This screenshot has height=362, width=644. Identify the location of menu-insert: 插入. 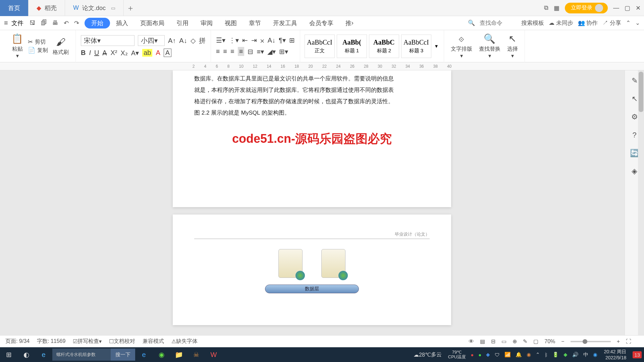
(122, 23).